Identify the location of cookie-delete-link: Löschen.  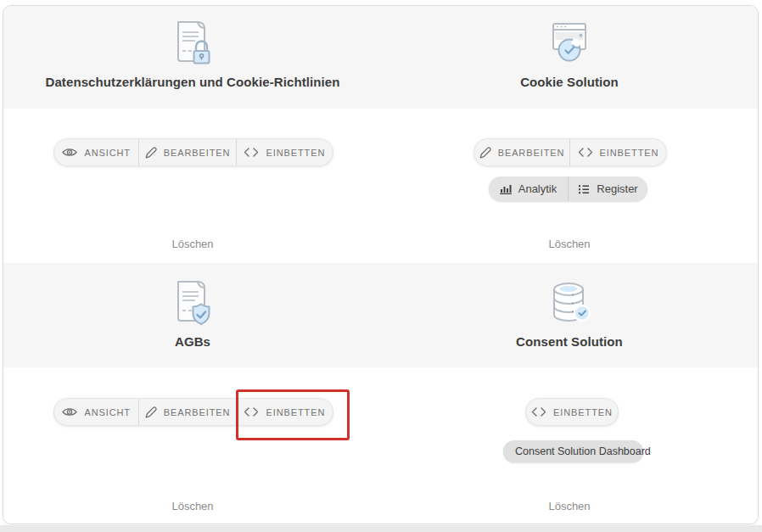
(569, 244).